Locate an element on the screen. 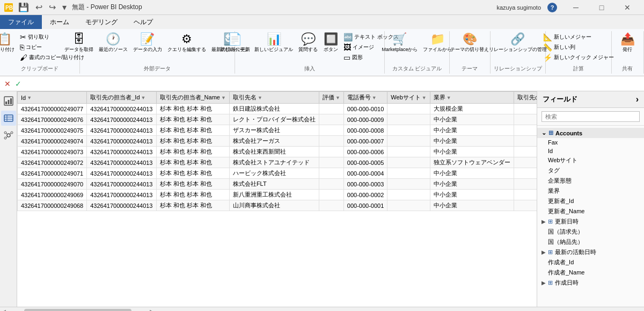 This screenshot has height=311, width=644. col-company: 取引先名▼ is located at coordinates (274, 98).